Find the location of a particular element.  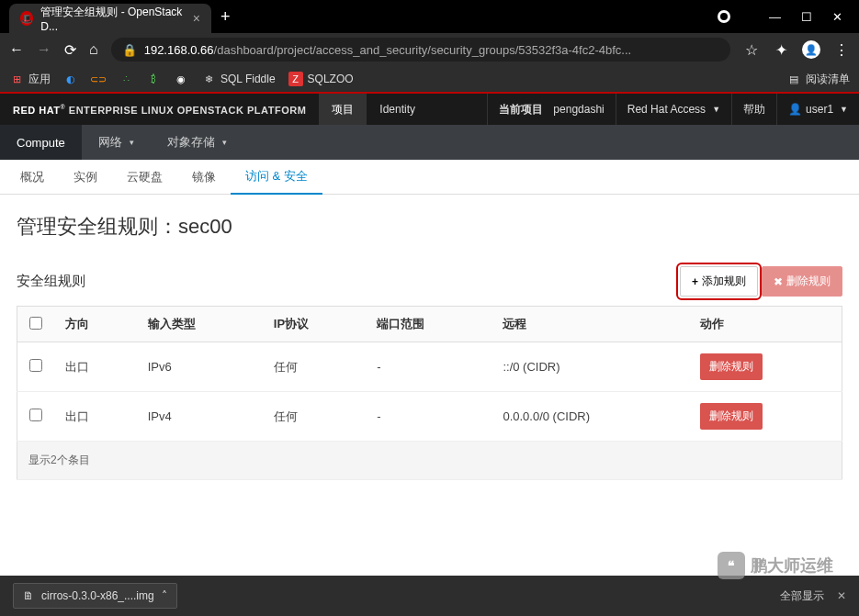

delete-rules-button: ✖删除规则 is located at coordinates (802, 281).